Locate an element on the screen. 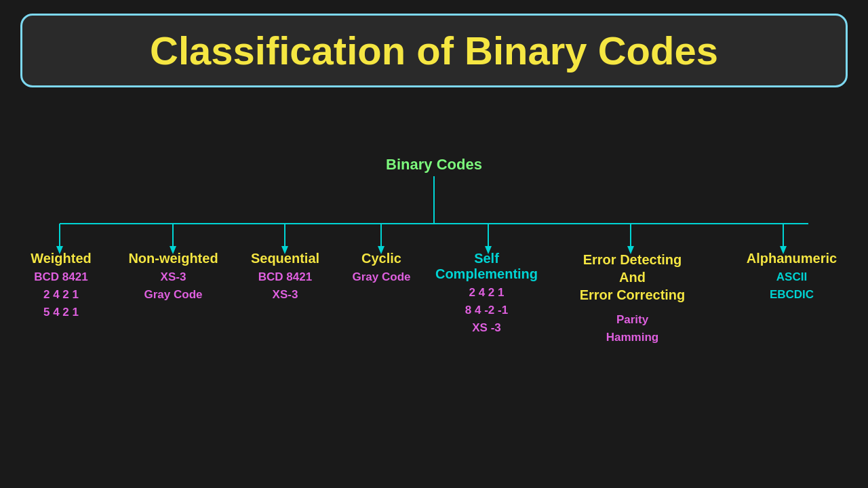  branch-sequential: Sequential BCD 8421 XS-3 is located at coordinates (285, 277).